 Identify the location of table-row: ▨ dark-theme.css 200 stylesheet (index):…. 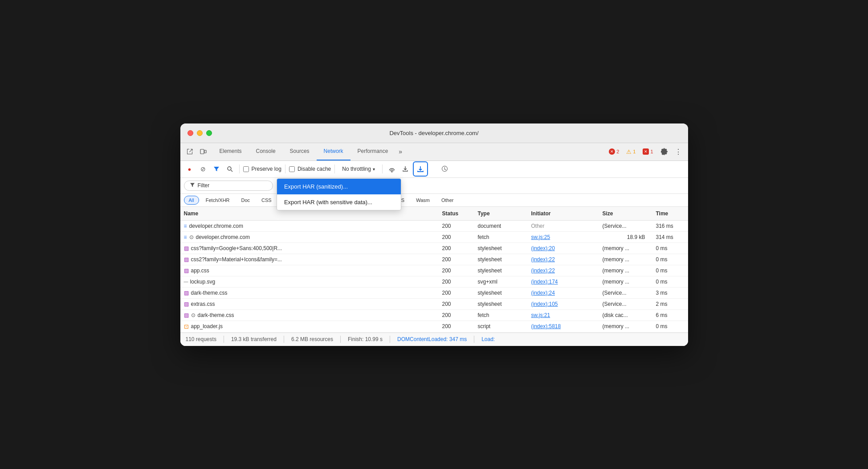
(434, 293).